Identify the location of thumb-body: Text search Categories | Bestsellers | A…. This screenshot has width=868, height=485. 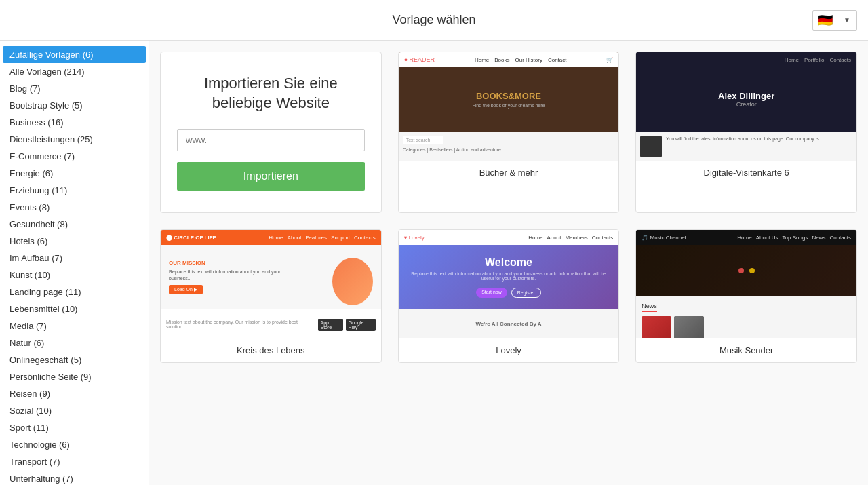
(509, 147).